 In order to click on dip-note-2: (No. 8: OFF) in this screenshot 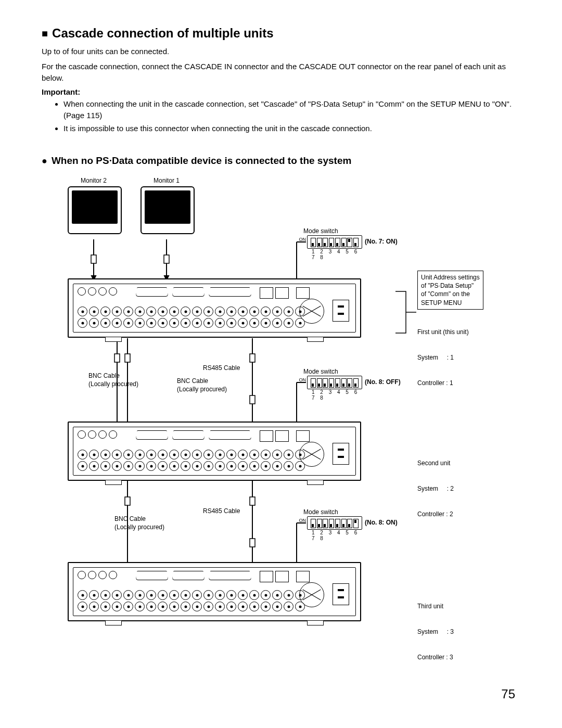, I will do `click(383, 382)`.